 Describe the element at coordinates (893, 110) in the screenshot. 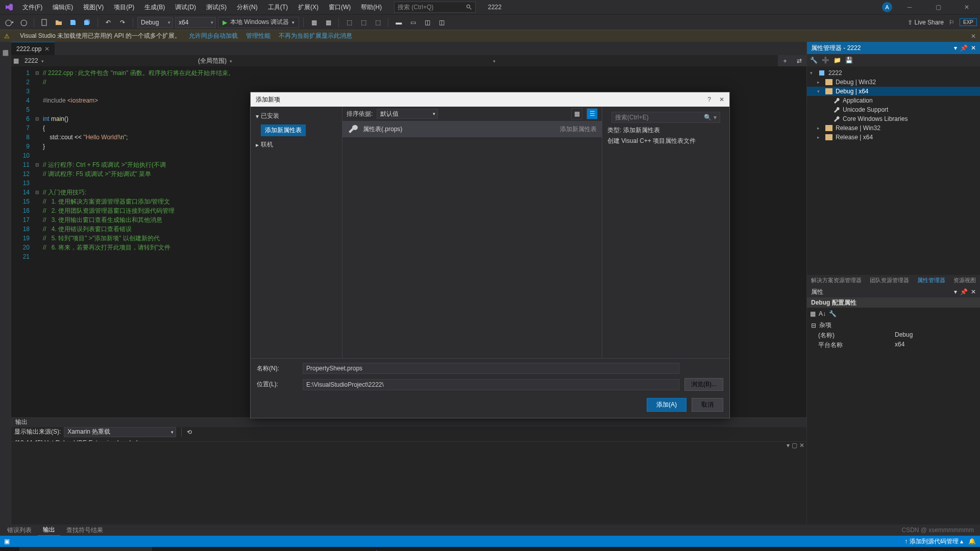

I see `tree-item: Unicode Support` at that location.